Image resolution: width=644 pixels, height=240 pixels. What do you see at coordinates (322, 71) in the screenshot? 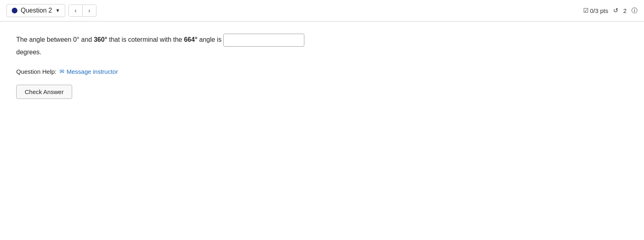
I see `question-help: Question Help: ✉ Message instructor` at bounding box center [322, 71].